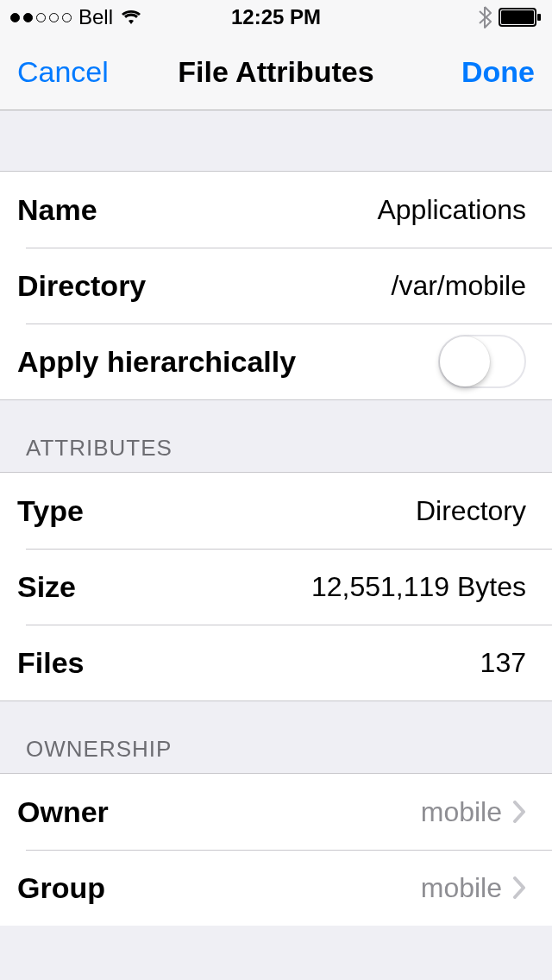  I want to click on ownership-header: OWNERSHIP, so click(276, 737).